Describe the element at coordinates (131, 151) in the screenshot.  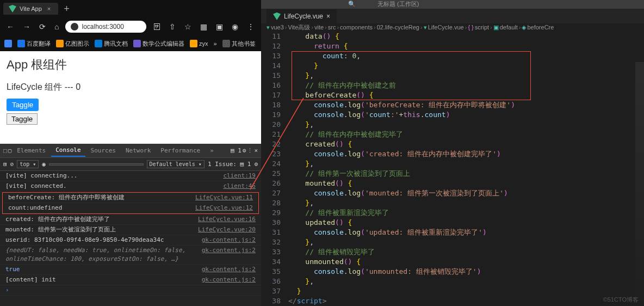
I see `devtools-tabs: ⬚ ▢ Elements Console Sources Network Per…` at that location.